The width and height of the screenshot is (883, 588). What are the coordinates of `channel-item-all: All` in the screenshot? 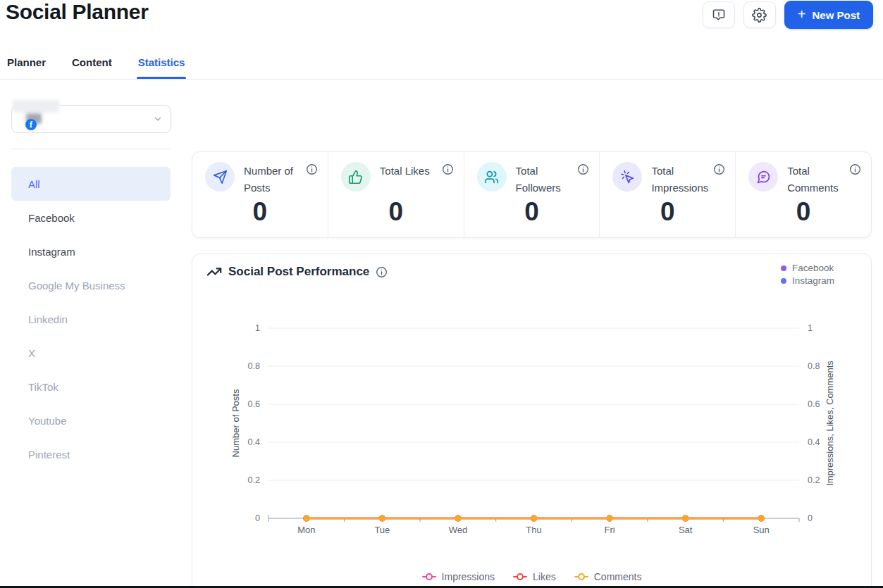 It's located at (91, 184).